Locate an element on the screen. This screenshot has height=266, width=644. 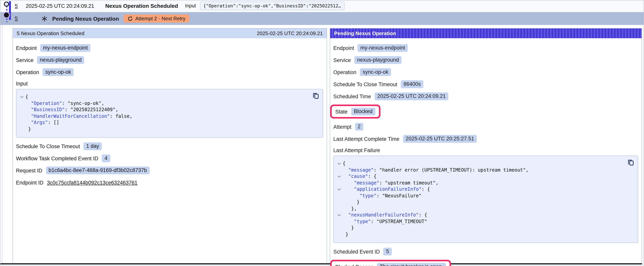
json-value: : "handler error (UPSTREAM_TIMEOUT): ups… is located at coordinates (451, 170).